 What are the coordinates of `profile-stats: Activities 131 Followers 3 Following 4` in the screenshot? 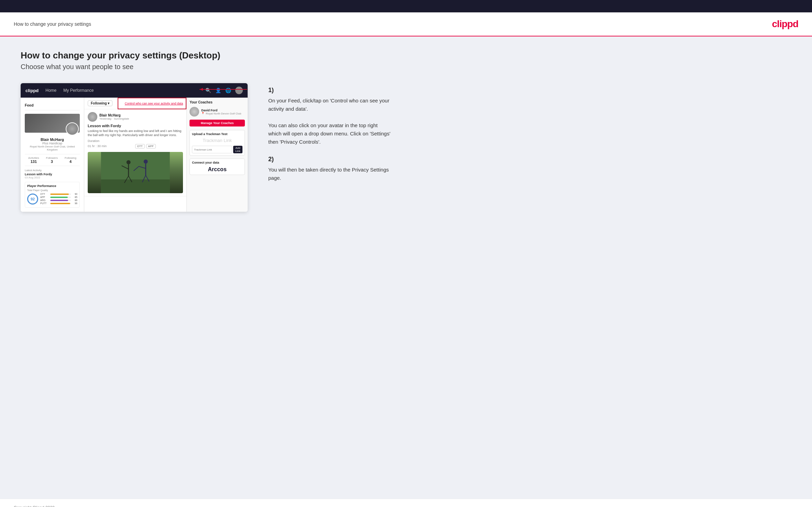 It's located at (52, 160).